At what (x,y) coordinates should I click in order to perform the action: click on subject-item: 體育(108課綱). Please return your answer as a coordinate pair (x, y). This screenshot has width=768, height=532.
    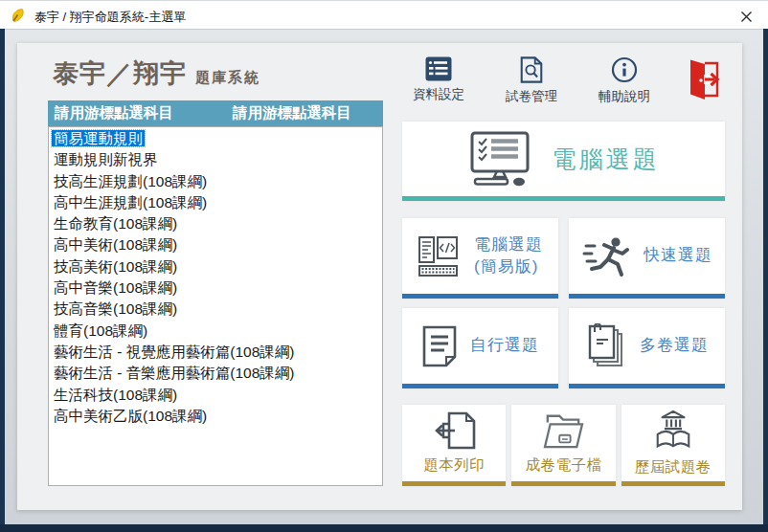
    Looking at the image, I should click on (216, 331).